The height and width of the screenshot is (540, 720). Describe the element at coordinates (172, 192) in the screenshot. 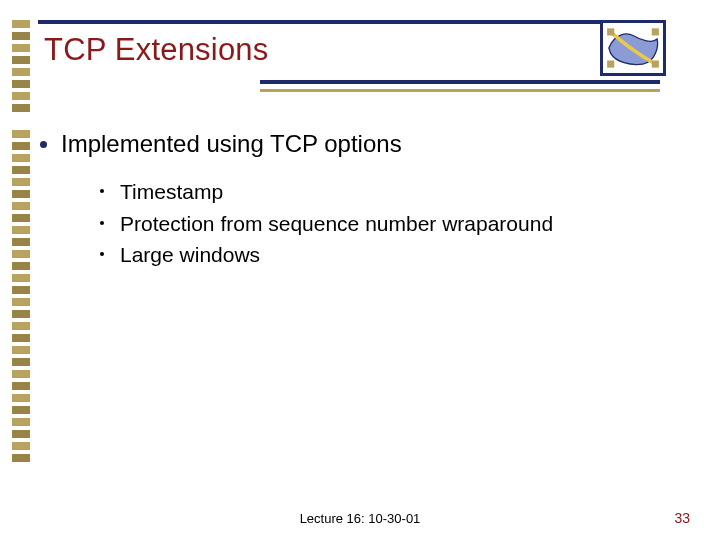

I see `bullet-sub-text: Timestamp` at that location.